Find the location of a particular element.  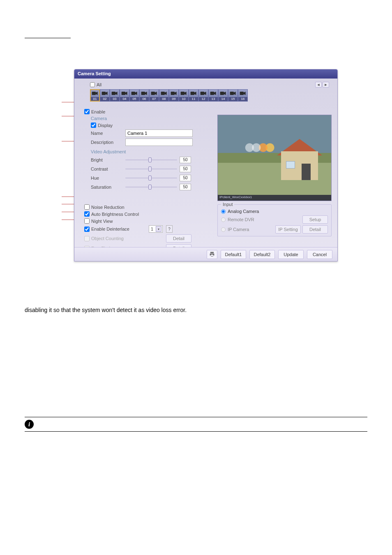

auto-brightness-checkbox is located at coordinates (87, 214).